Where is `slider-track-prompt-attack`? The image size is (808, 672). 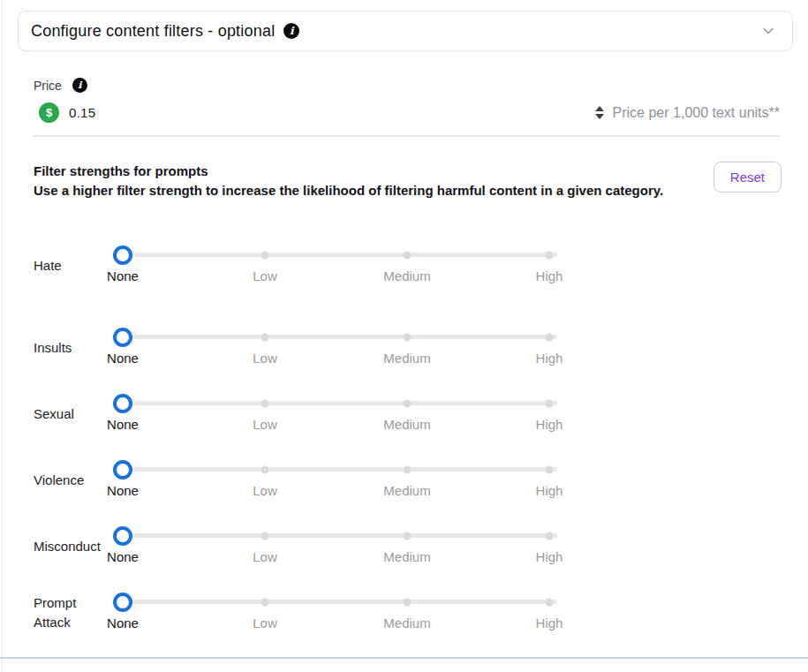 slider-track-prompt-attack is located at coordinates (336, 601).